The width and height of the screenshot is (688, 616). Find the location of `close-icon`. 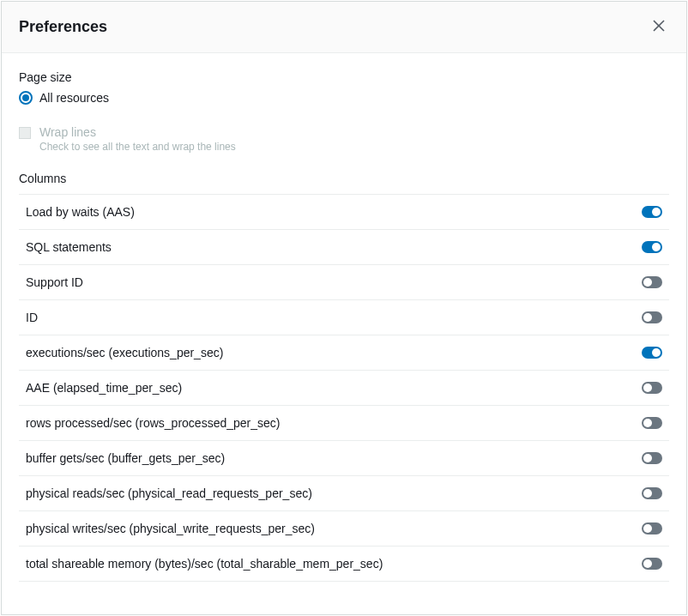

close-icon is located at coordinates (659, 29).